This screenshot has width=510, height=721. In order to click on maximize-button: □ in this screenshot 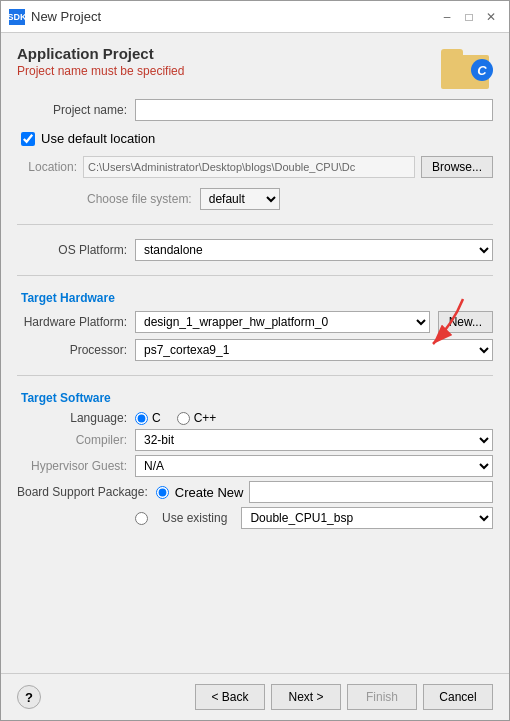, I will do `click(469, 17)`.